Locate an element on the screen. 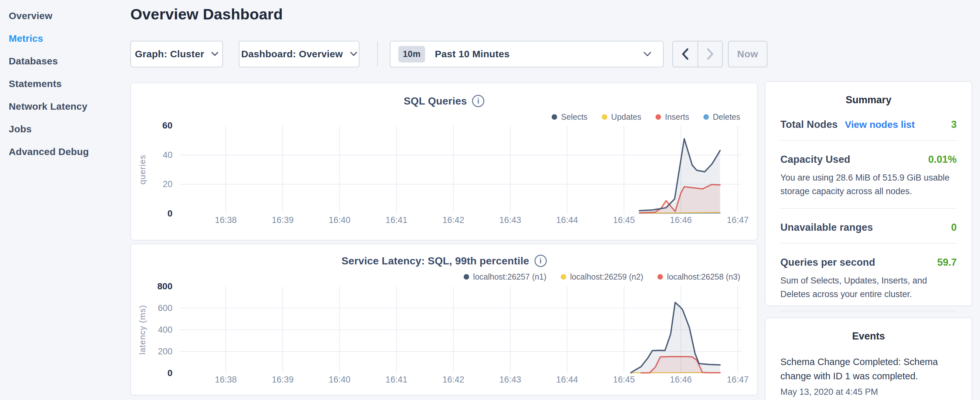  sidebar-nav: OverviewMetricsDatabasesStatementsNetwor… is located at coordinates (65, 84).